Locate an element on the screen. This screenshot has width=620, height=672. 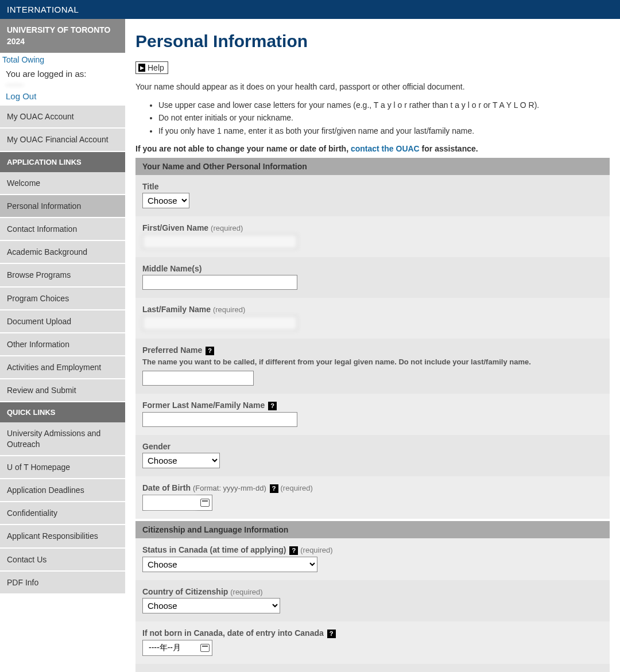
citizenship-field: Country of Citizenship (required) Choose is located at coordinates (373, 601).